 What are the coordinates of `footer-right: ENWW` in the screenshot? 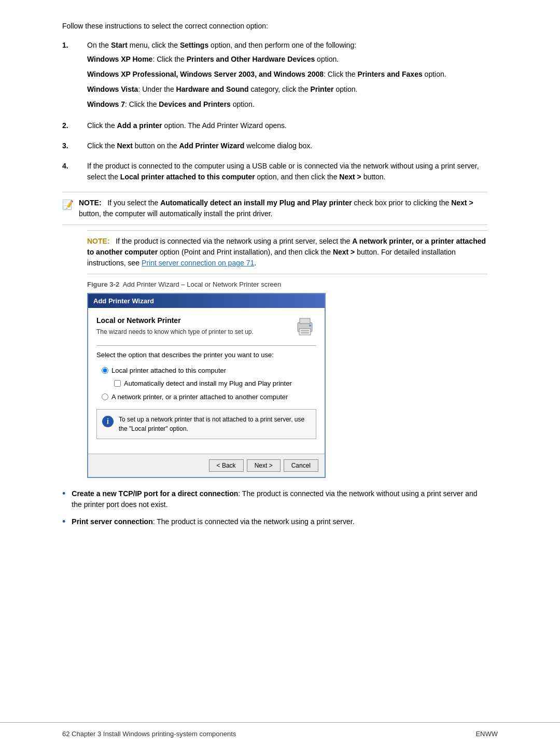 It's located at (486, 734).